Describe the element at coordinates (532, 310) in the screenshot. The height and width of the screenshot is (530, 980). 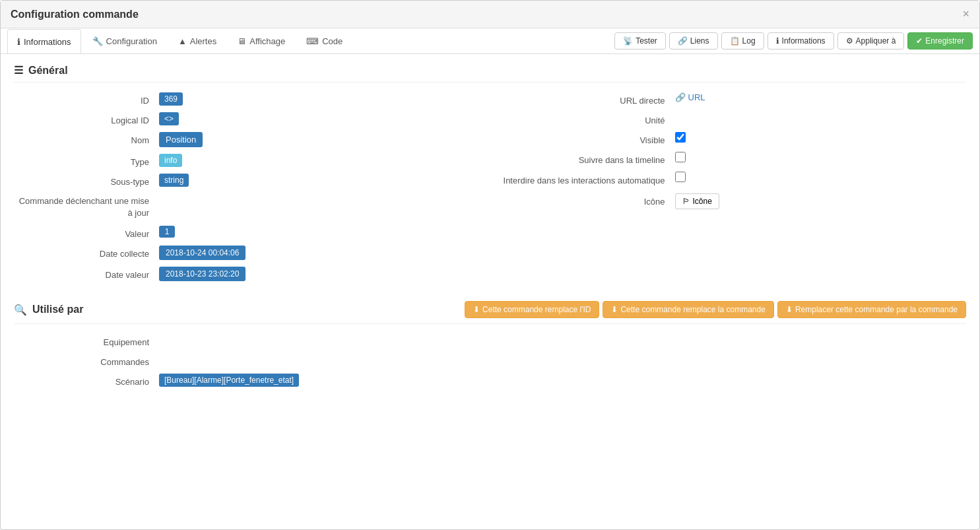
I see `replace-id-button: ⬇ Cette commande remplace l'ID` at that location.